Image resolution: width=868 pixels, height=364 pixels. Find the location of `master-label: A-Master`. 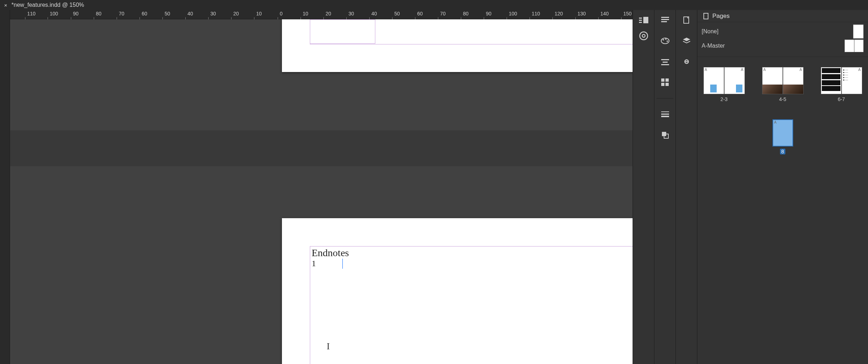

master-label: A-Master is located at coordinates (713, 46).